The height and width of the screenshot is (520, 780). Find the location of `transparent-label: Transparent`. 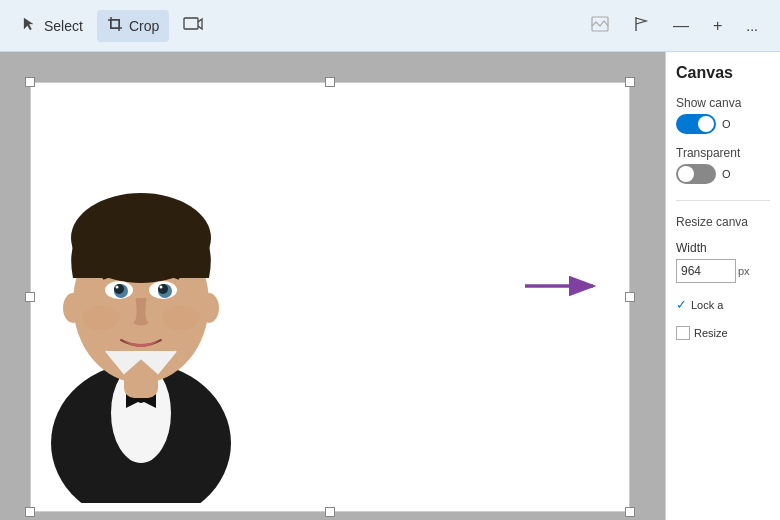

transparent-label: Transparent is located at coordinates (723, 153).